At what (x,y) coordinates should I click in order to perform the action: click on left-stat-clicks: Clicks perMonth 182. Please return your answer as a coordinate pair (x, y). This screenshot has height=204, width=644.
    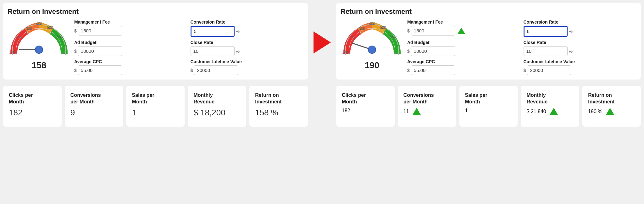
    Looking at the image, I should click on (32, 106).